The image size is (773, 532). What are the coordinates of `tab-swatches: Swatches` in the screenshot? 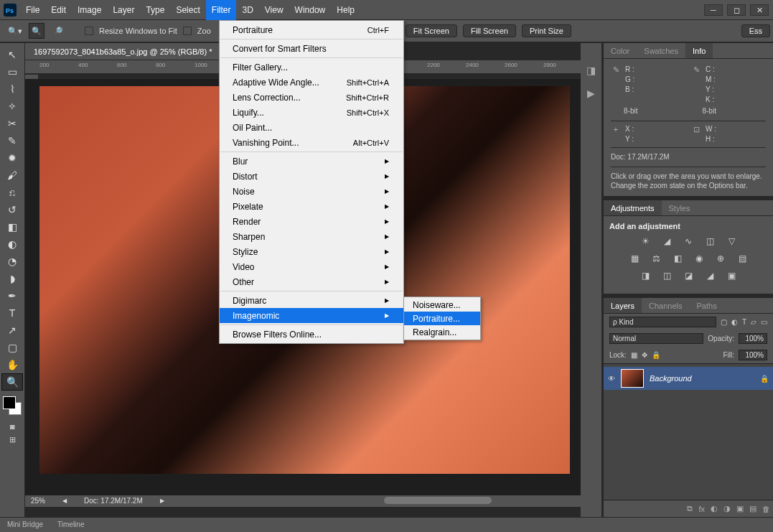 It's located at (661, 50).